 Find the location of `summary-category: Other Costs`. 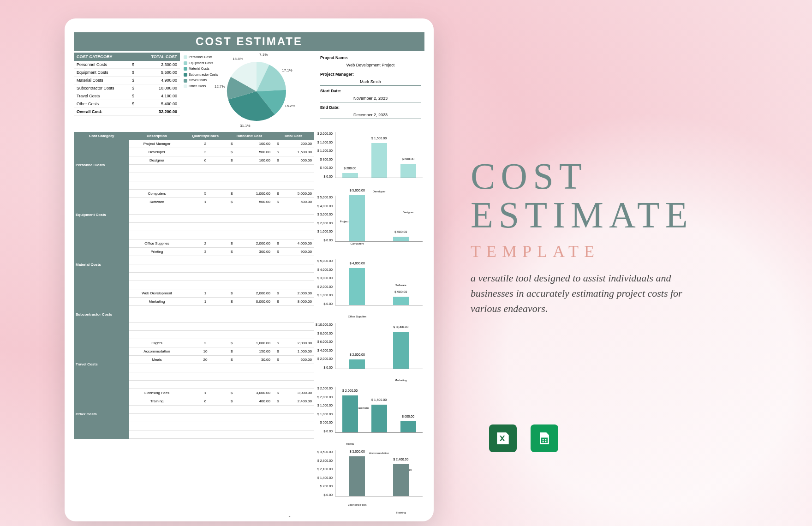

summary-category: Other Costs is located at coordinates (102, 104).